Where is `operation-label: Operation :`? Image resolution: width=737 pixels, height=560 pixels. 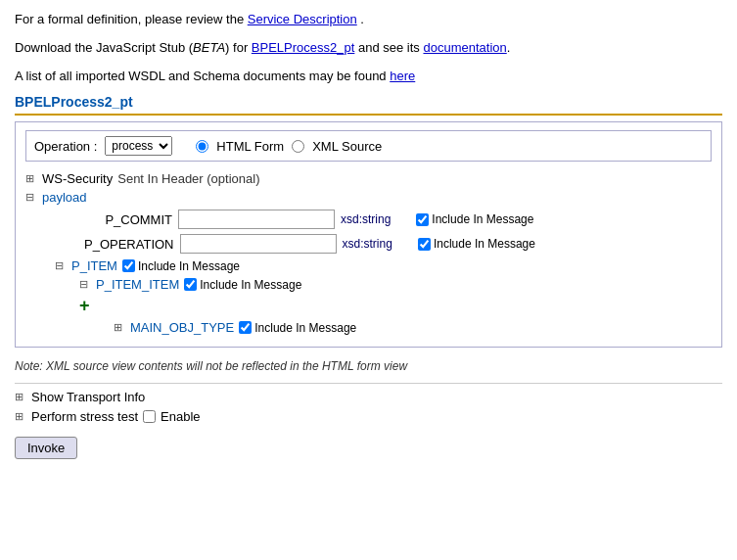 operation-label: Operation : is located at coordinates (66, 147).